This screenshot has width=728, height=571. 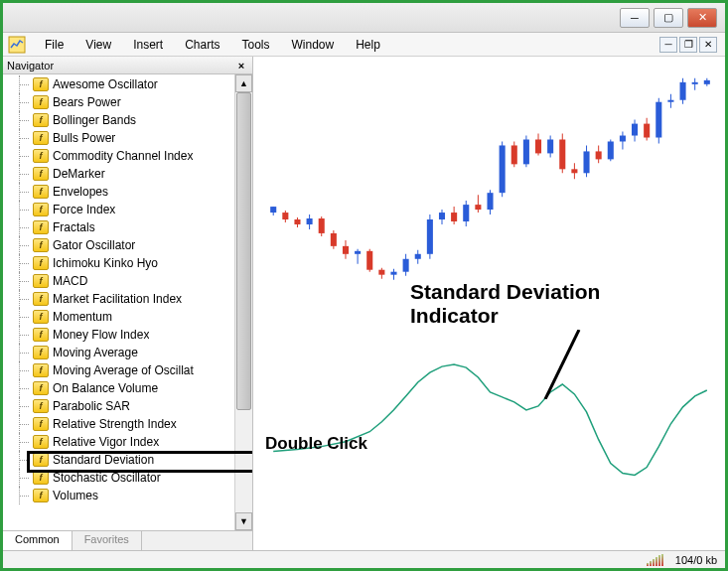 I want to click on indicator-item: fIchimoku Kinko Hyo, so click(x=127, y=263).